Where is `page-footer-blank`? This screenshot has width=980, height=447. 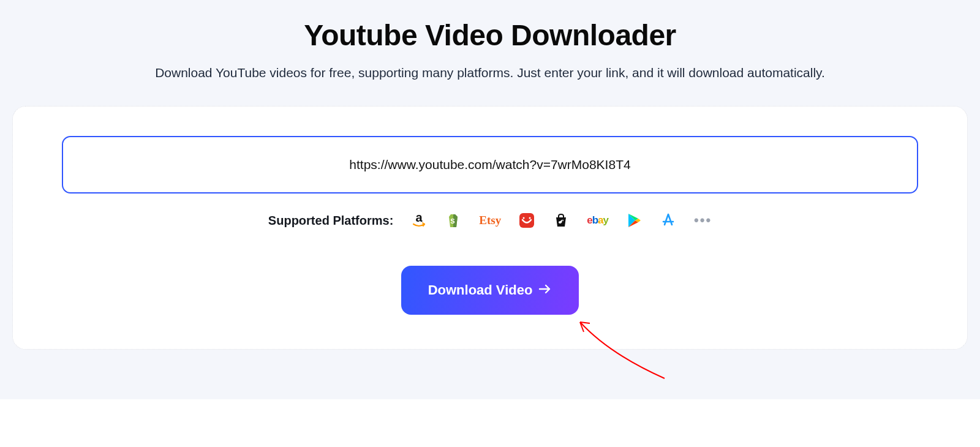 page-footer-blank is located at coordinates (490, 423).